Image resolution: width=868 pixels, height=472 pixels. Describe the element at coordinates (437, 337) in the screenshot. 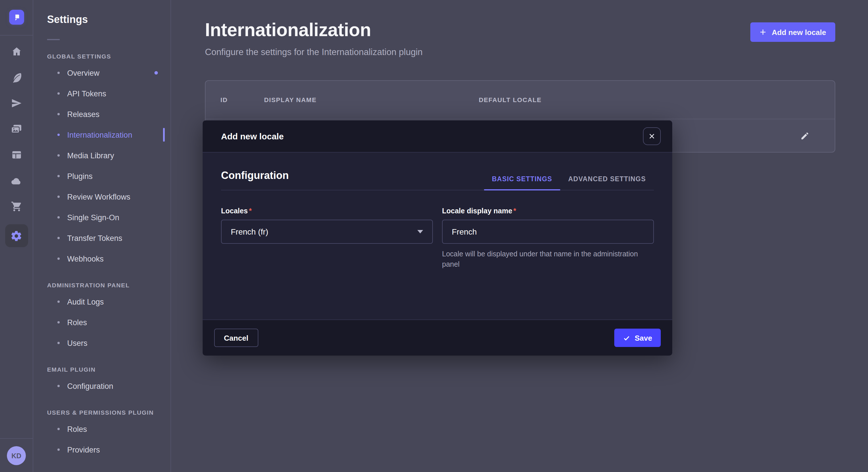

I see `modal-footer: Cancel Save` at that location.